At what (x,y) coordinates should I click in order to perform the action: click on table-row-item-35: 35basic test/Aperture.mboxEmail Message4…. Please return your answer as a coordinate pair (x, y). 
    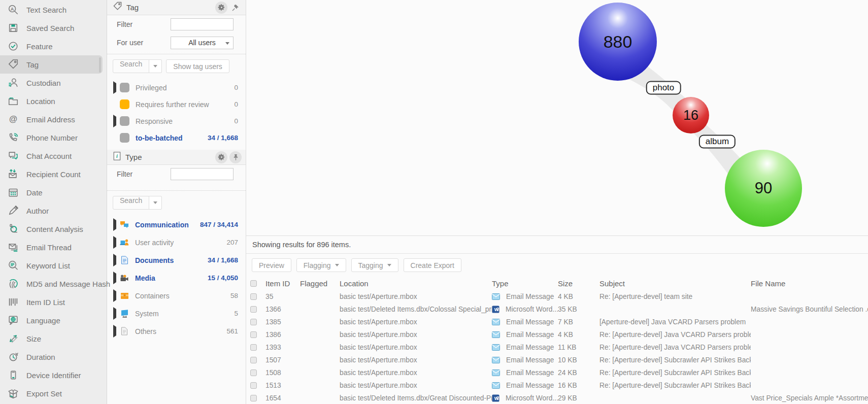
    Looking at the image, I should click on (557, 296).